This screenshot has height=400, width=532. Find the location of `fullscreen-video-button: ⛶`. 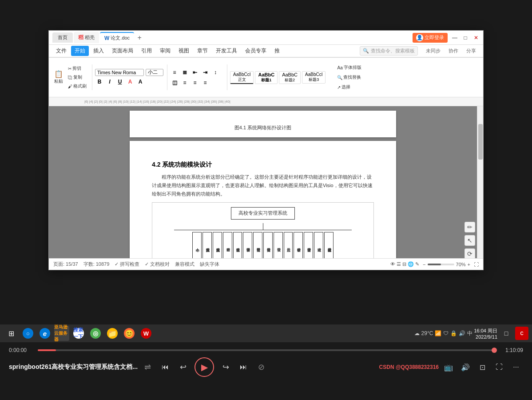

fullscreen-video-button: ⛶ is located at coordinates (499, 367).